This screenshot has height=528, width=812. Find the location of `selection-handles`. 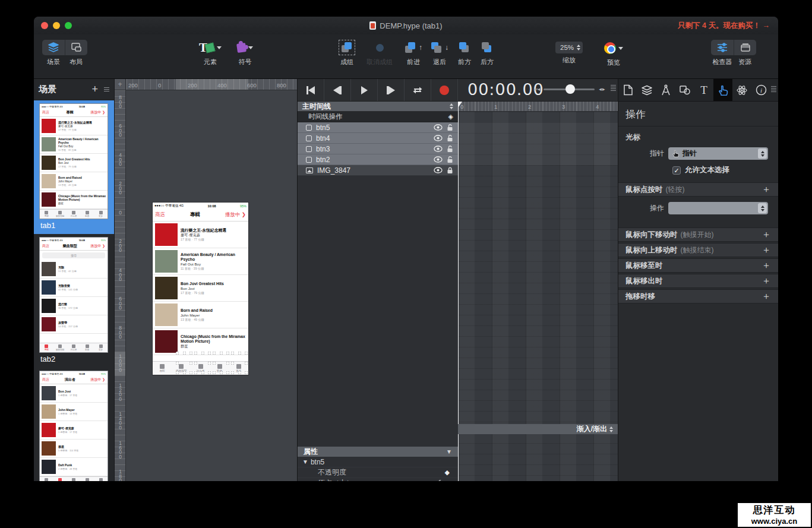

selection-handles is located at coordinates (211, 363).